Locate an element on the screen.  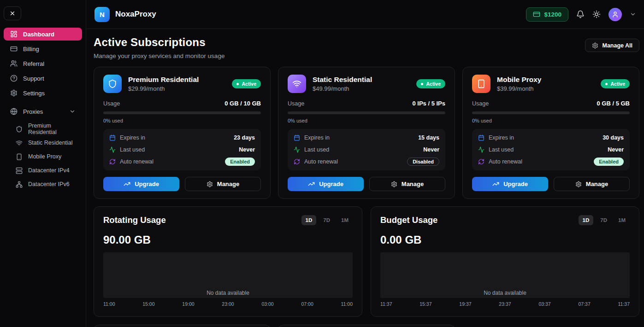
x-tick: 07:37 is located at coordinates (584, 304).